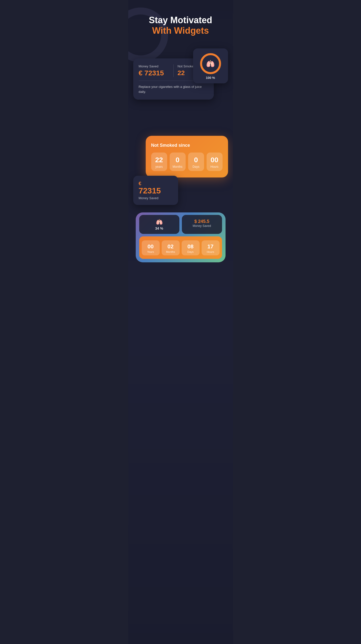 The height and width of the screenshot is (644, 361). Describe the element at coordinates (211, 248) in the screenshot. I see `phone-hours-box: 17 Hours` at that location.